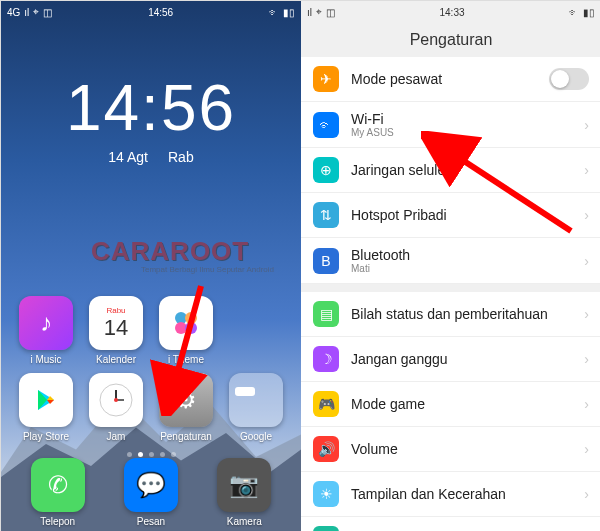  What do you see at coordinates (151, 492) in the screenshot?
I see `dock: ✆ Telepon 💬 Pesan 📷 Kamera` at bounding box center [151, 492].